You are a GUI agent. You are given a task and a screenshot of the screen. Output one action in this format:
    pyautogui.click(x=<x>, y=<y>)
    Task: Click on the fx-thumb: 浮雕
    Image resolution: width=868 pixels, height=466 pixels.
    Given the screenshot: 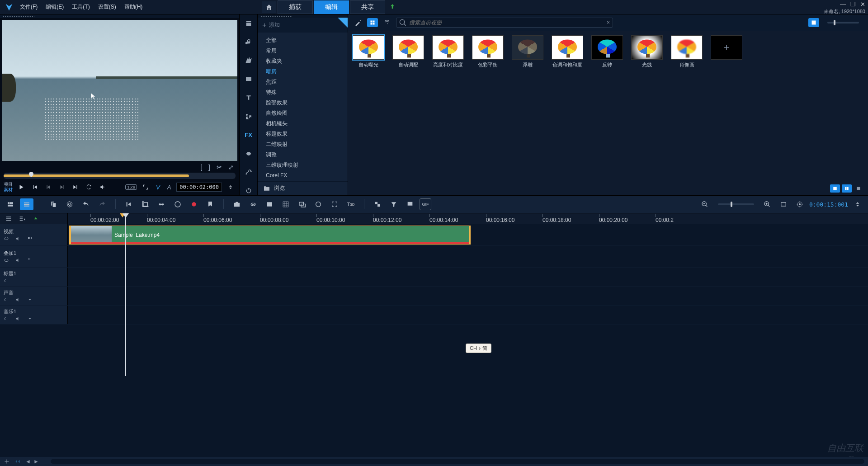 What is the action you would take?
    pyautogui.click(x=528, y=52)
    